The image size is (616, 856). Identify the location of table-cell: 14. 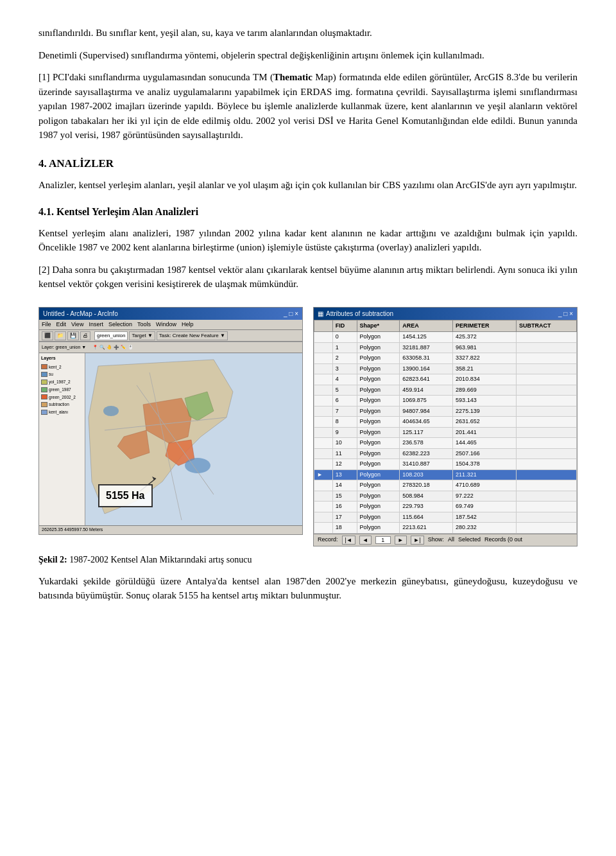
(345, 485).